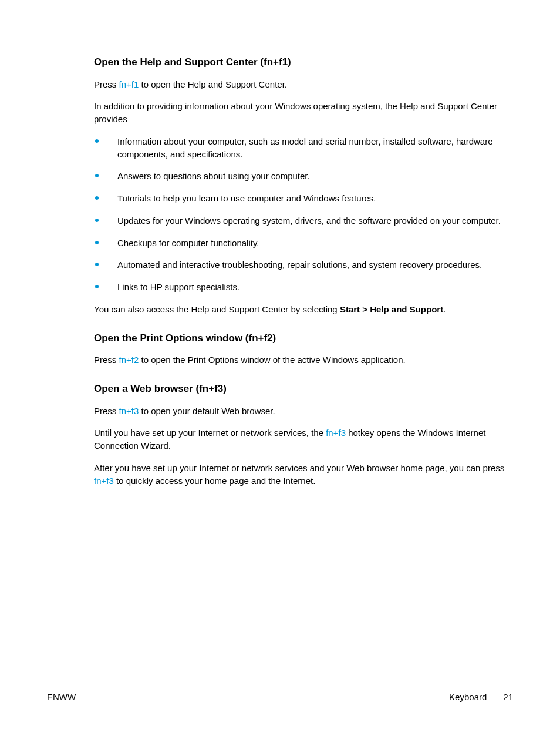 The image size is (560, 746). I want to click on section1-p2: In addition to providing information abo…, so click(303, 113).